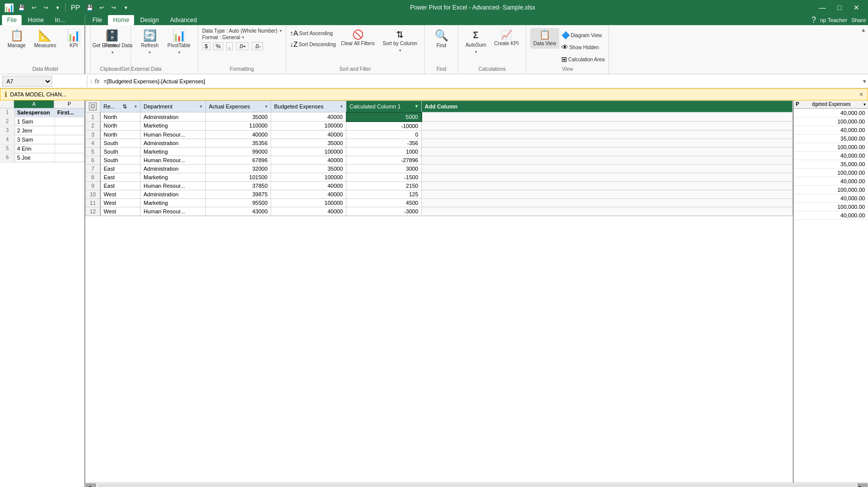 The height and width of the screenshot is (487, 868). I want to click on calculated-cell: 2150, so click(384, 186).